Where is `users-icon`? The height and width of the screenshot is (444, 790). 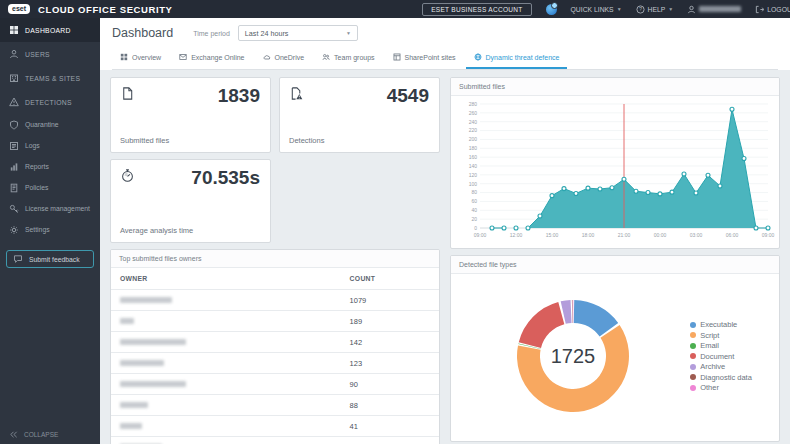 users-icon is located at coordinates (14, 54).